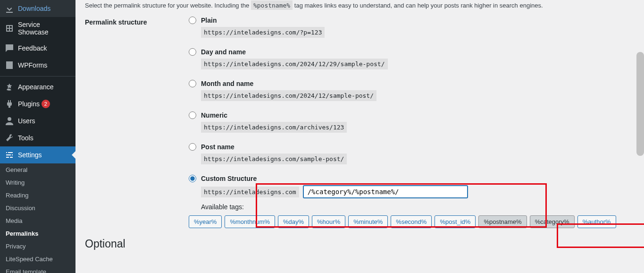 The width and height of the screenshot is (644, 273). What do you see at coordinates (272, 5) in the screenshot?
I see `intro-code: %postname%` at bounding box center [272, 5].